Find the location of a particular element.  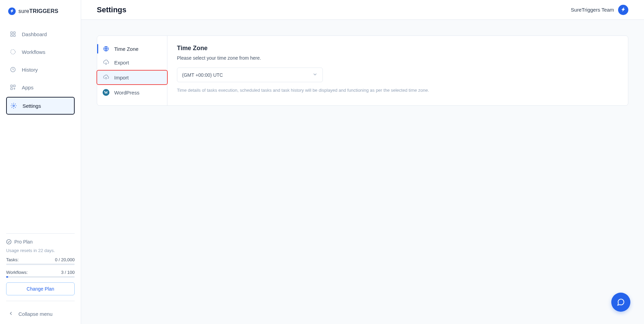

workflows-value: 3 / 100 is located at coordinates (68, 272).